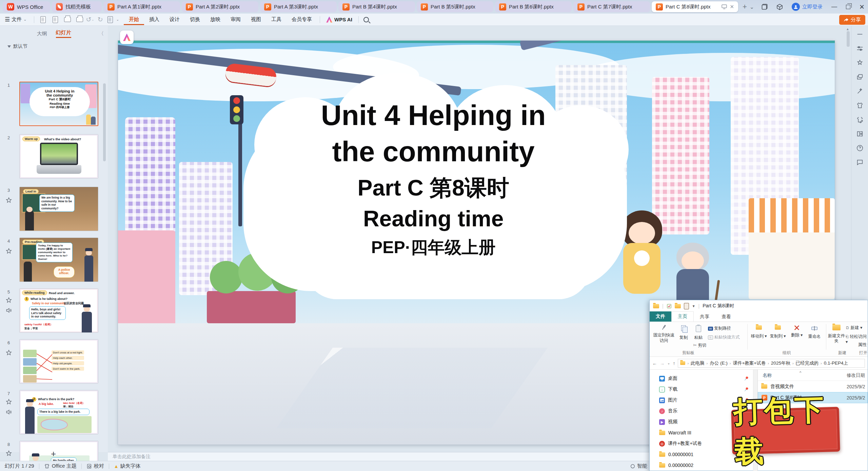 Image resolution: width=868 pixels, height=471 pixels. Describe the element at coordinates (781, 363) in the screenshot. I see `crumb-folder: 2025年秋` at that location.